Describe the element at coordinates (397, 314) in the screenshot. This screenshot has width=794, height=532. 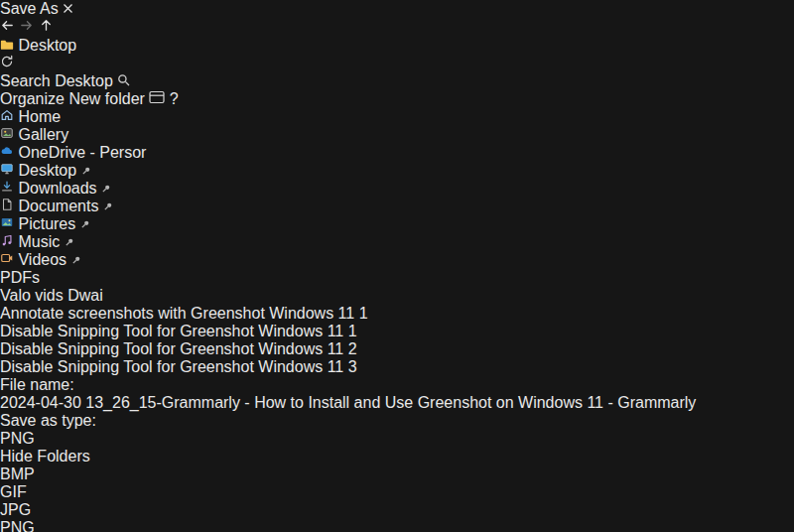
I see `file-tile-annotate-screenshots-1: Annotate screenshots with Greenshot Wind…` at that location.